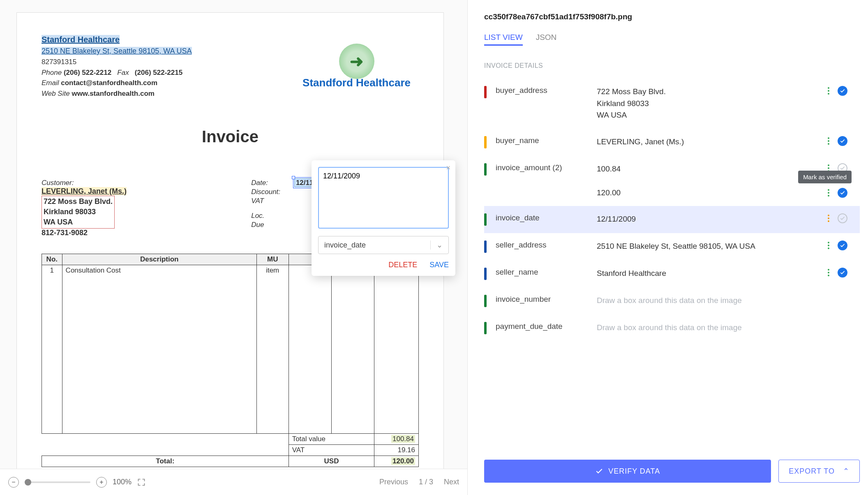 Image resolution: width=868 pixels, height=495 pixels. I want to click on tab-json: JSON, so click(547, 39).